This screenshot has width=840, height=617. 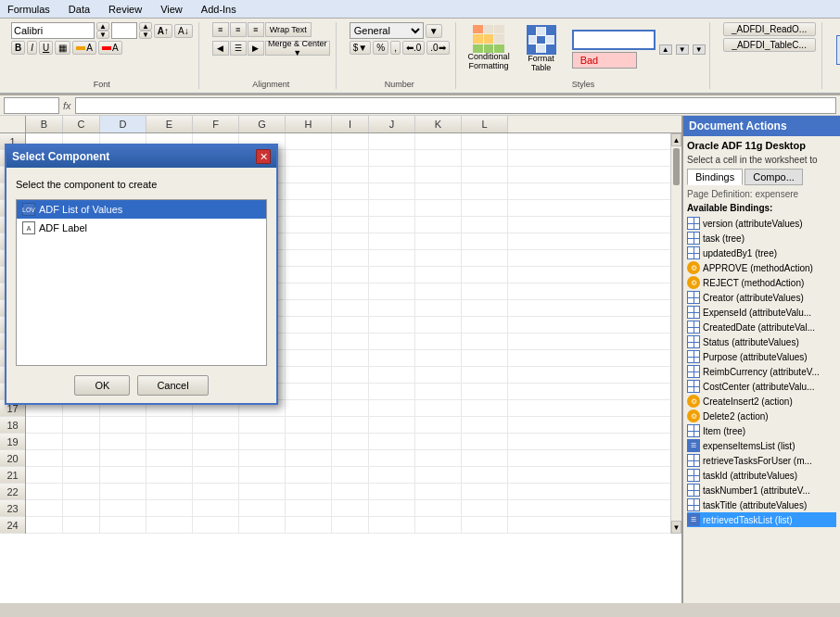 I want to click on tab-bindings: Bindings, so click(x=715, y=177).